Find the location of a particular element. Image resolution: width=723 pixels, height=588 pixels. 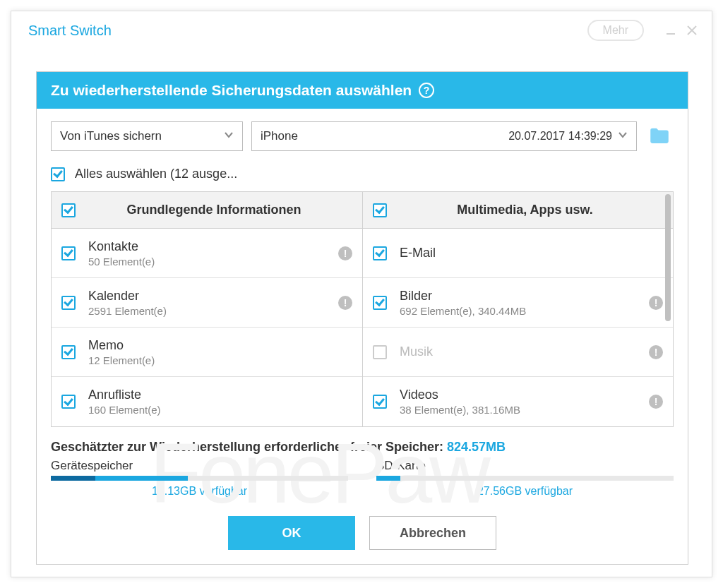

item-subtitle: 160 Element(e) is located at coordinates (124, 409).